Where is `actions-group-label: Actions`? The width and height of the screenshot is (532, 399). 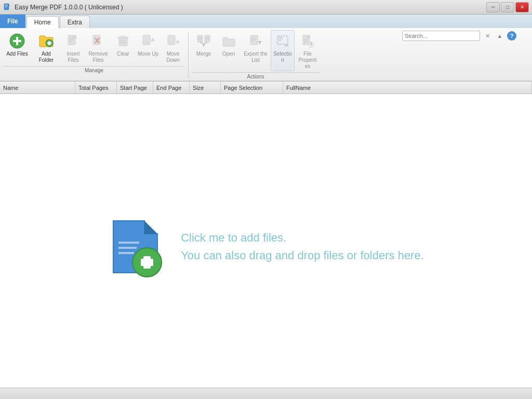
actions-group-label: Actions is located at coordinates (256, 76).